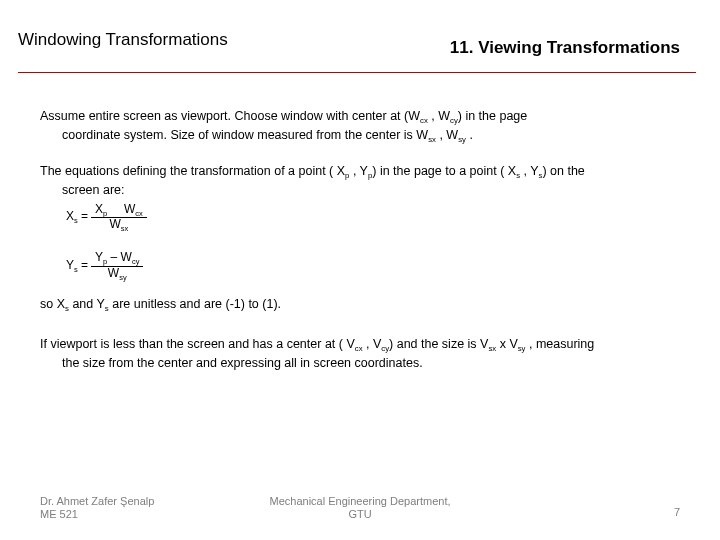 The width and height of the screenshot is (720, 540). What do you see at coordinates (186, 171) in the screenshot?
I see `text: The equations defining the transformatio…` at bounding box center [186, 171].